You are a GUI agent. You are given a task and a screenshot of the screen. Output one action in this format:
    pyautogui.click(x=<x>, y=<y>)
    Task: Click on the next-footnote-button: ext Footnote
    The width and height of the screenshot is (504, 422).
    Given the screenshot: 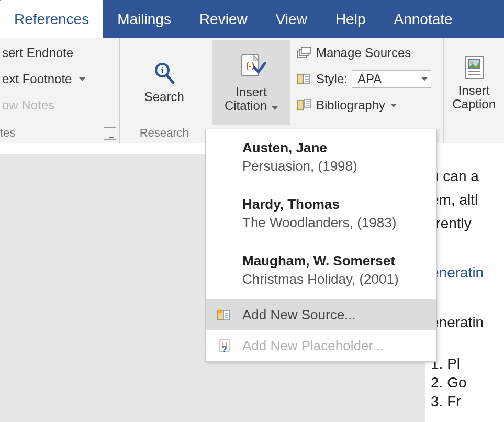 What is the action you would take?
    pyautogui.click(x=58, y=79)
    